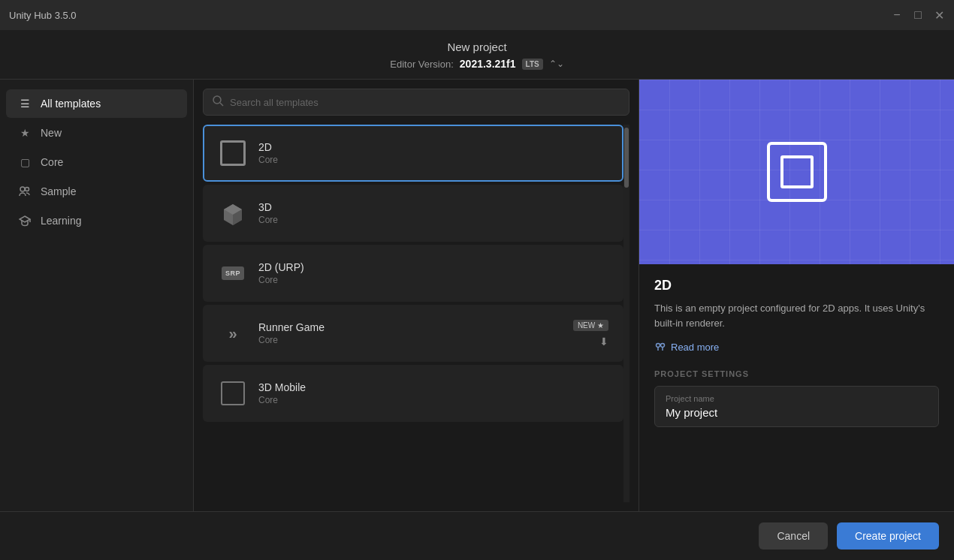 The image size is (954, 560). I want to click on sidebar-label-all-templates: All templates, so click(71, 104).